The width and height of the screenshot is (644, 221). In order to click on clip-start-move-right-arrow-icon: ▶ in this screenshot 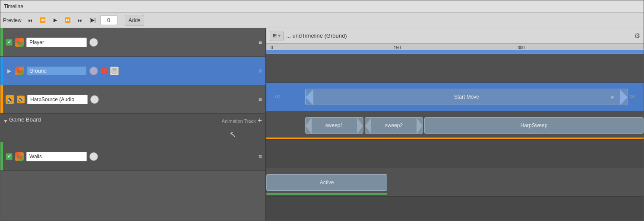, I will do `click(613, 97)`.